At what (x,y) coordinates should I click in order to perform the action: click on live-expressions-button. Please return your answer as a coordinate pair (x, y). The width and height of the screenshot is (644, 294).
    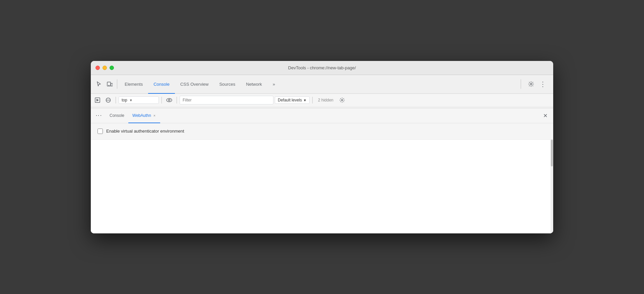
    Looking at the image, I should click on (169, 100).